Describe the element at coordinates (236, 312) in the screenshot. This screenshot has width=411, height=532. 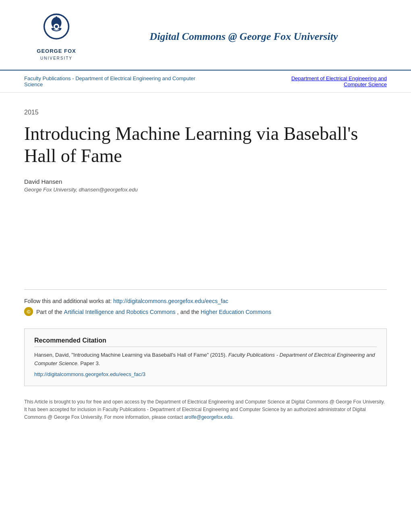
I see `higher-ed-link: Higher Education Commons` at that location.